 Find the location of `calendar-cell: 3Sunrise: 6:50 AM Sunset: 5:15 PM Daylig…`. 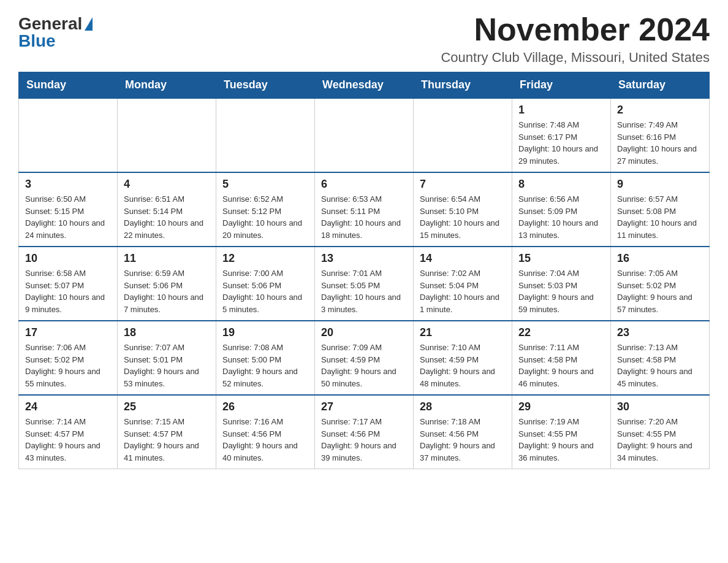

calendar-cell: 3Sunrise: 6:50 AM Sunset: 5:15 PM Daylig… is located at coordinates (69, 210).